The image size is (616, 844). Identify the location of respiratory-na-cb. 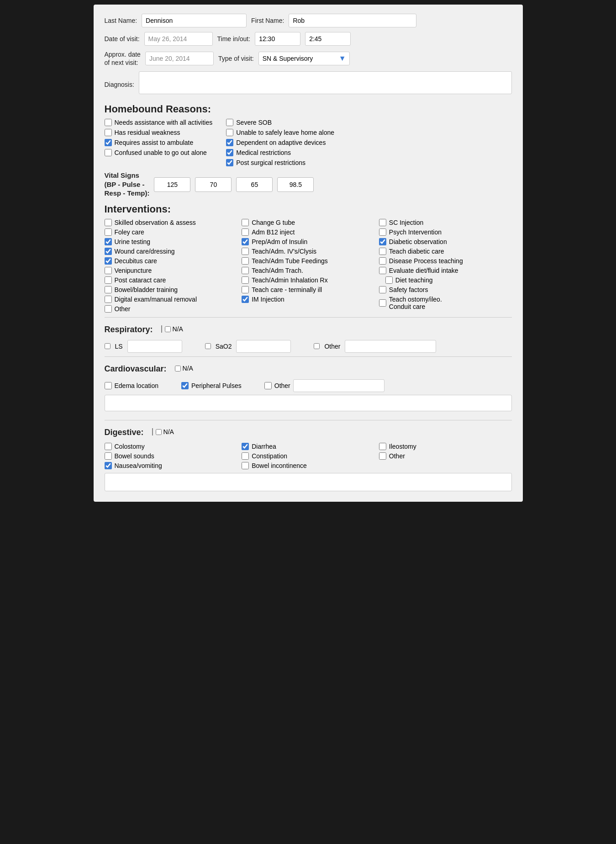
(168, 329).